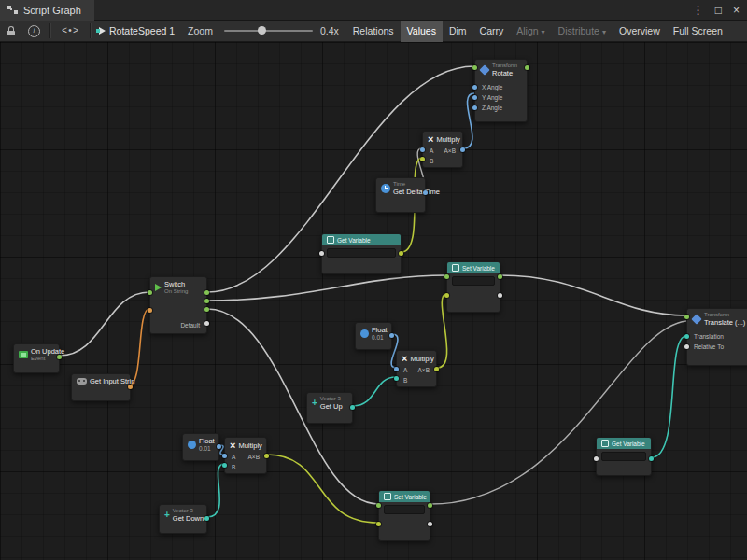 The height and width of the screenshot is (560, 747). I want to click on node-multiply-bottom: × Multiply A A×B B, so click(246, 455).